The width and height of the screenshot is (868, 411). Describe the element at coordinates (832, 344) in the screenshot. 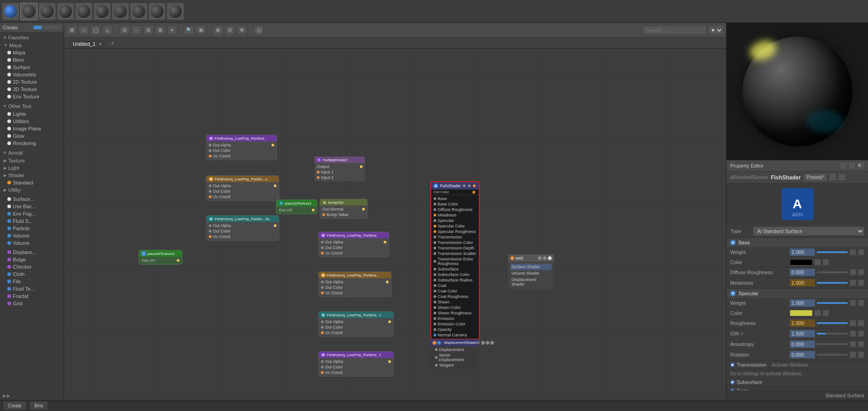

I see `anisotropy-slider` at that location.